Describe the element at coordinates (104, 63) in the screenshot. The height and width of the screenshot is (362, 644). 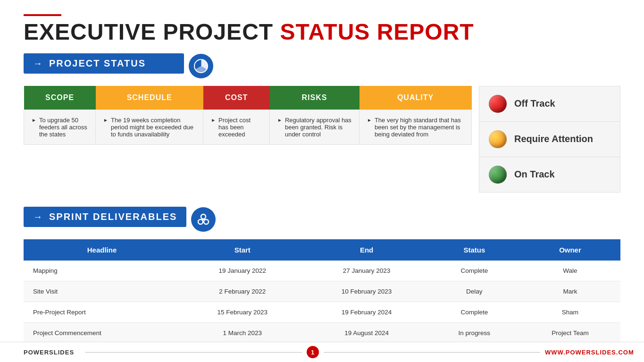
I see `project-status-header: → PROJECT STATUS` at that location.